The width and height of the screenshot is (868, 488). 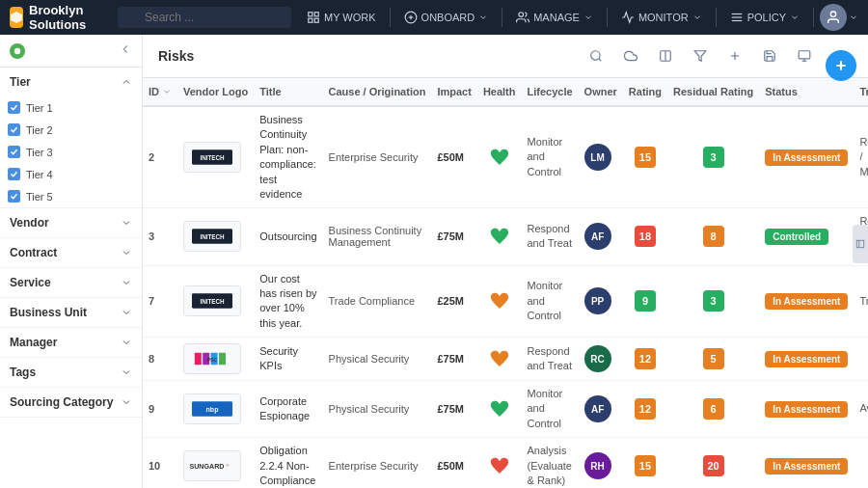 I want to click on sidebar-item-tier5: Tier 5, so click(x=71, y=197).